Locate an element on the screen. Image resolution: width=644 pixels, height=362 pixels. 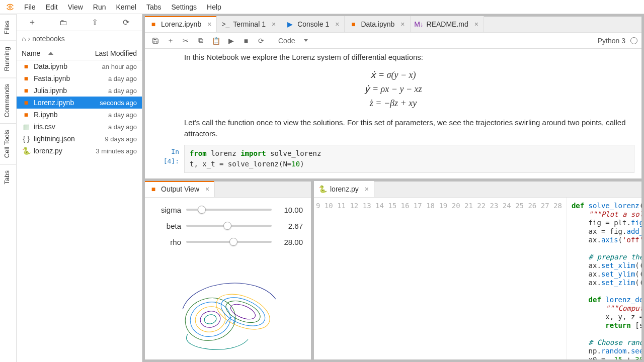
file-modified: an hour ago is located at coordinates (109, 66).